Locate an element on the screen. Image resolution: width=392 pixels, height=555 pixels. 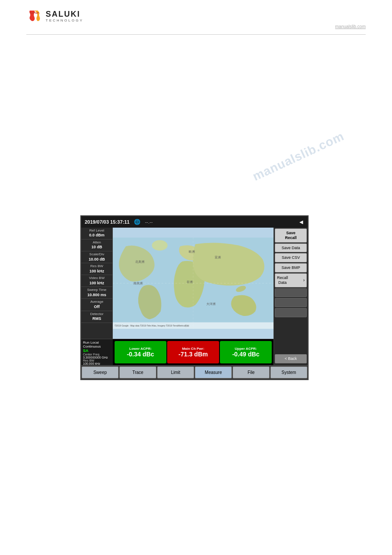
param-sweep-time: Sweep Time 10.800 ms is located at coordinates (97, 293).